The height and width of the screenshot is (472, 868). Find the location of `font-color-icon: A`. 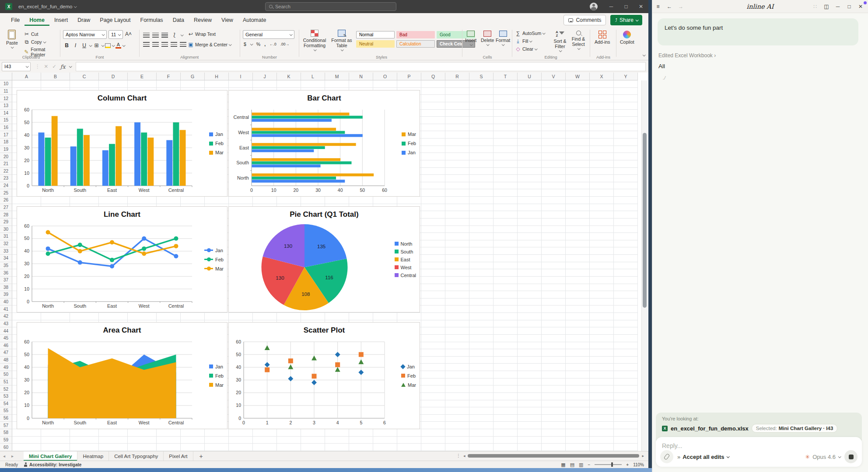

font-color-icon: A is located at coordinates (118, 45).